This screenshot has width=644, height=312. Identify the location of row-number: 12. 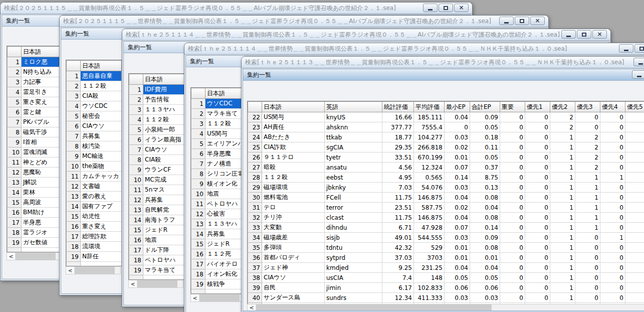
(136, 200).